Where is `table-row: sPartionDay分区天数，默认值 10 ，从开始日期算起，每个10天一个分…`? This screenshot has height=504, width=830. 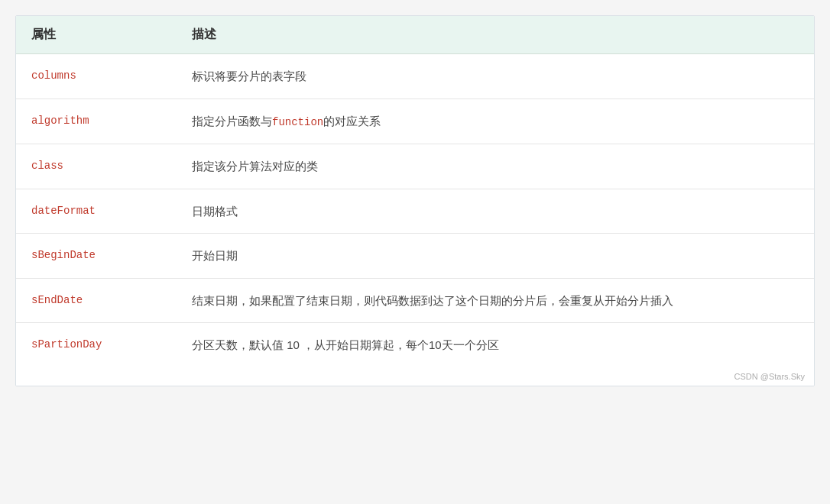 table-row: sPartionDay分区天数，默认值 10 ，从开始日期算起，每个10天一个分… is located at coordinates (415, 345).